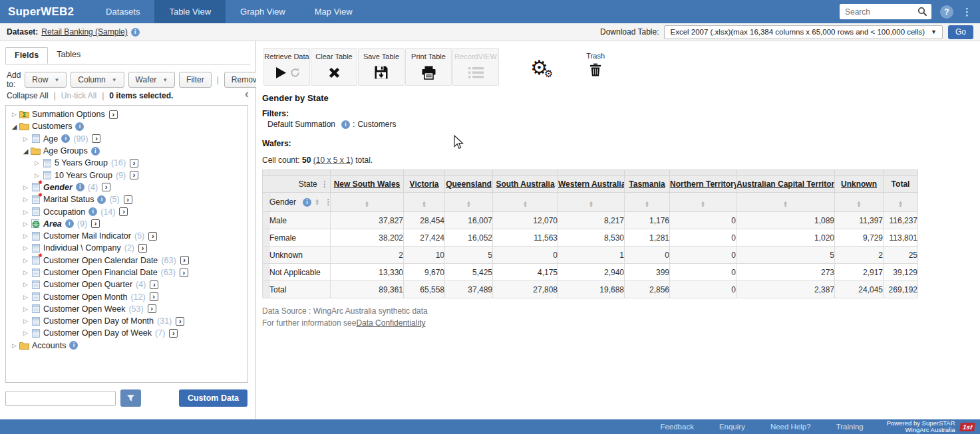  I want to click on footer-link-enquiry: Enquiry, so click(732, 427).